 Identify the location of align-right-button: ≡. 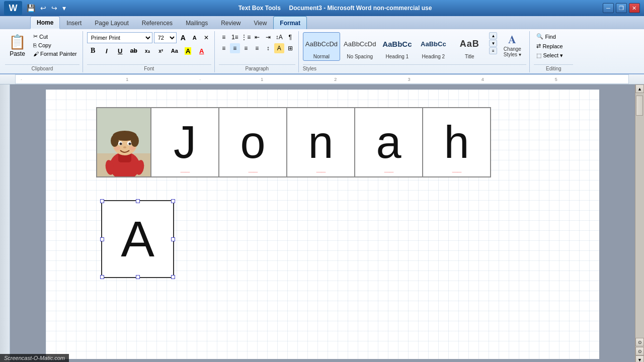
(246, 48).